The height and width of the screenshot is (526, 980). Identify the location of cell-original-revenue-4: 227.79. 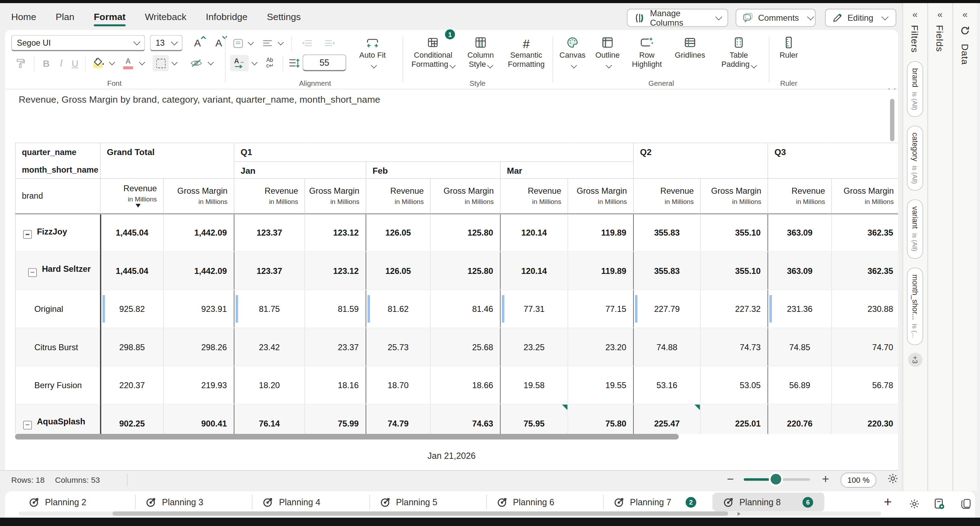
(667, 309).